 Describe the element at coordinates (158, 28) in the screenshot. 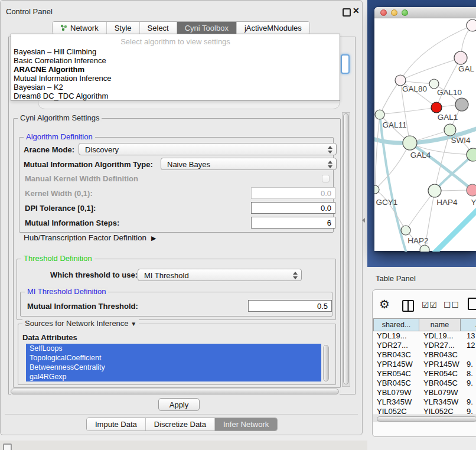

I see `tab-select: Select` at that location.